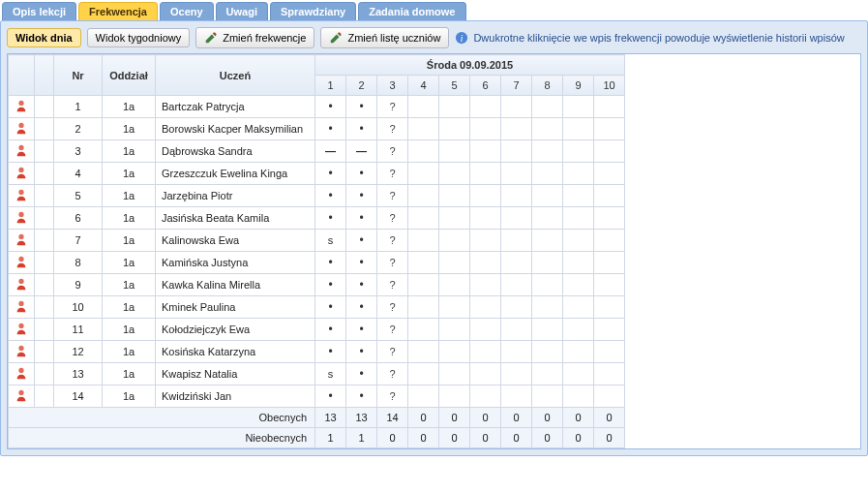 The width and height of the screenshot is (868, 493). Describe the element at coordinates (236, 240) in the screenshot. I see `student-name-cell: Kalinowska Ewa` at that location.